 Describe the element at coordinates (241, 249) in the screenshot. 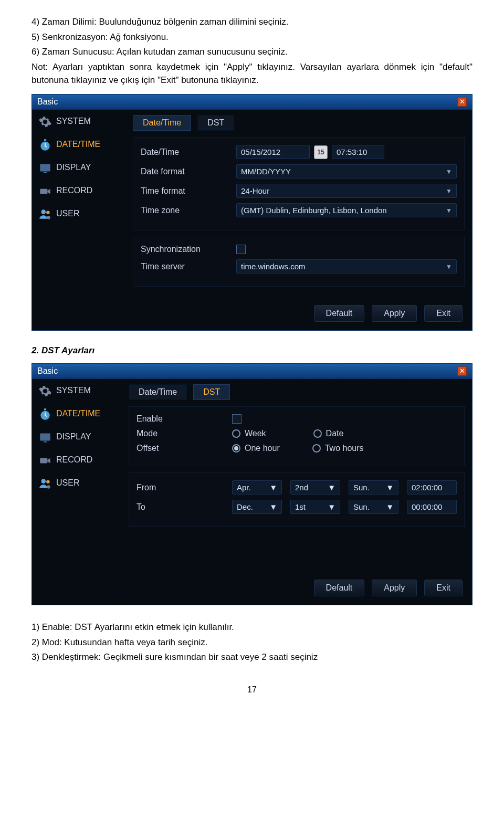

I see `sync-checkbox` at that location.